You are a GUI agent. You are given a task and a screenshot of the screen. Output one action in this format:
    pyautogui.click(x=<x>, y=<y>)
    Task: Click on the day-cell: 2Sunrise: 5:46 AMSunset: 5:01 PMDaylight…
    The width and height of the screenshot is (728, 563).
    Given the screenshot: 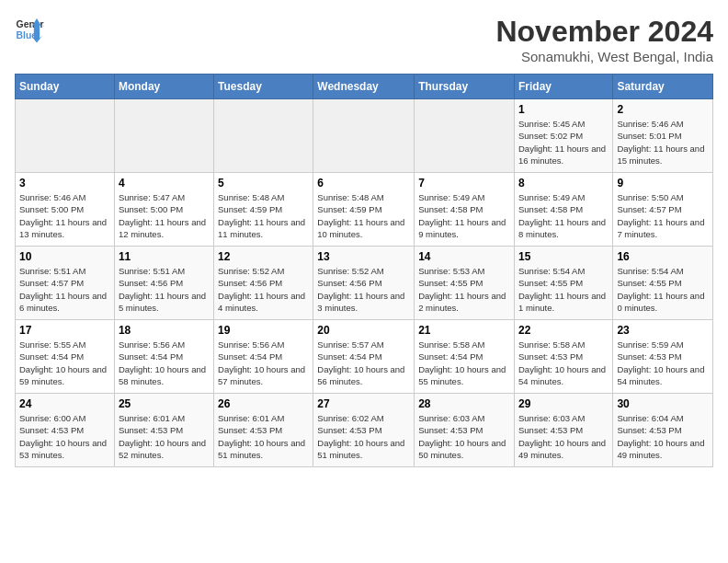 What is the action you would take?
    pyautogui.click(x=664, y=136)
    